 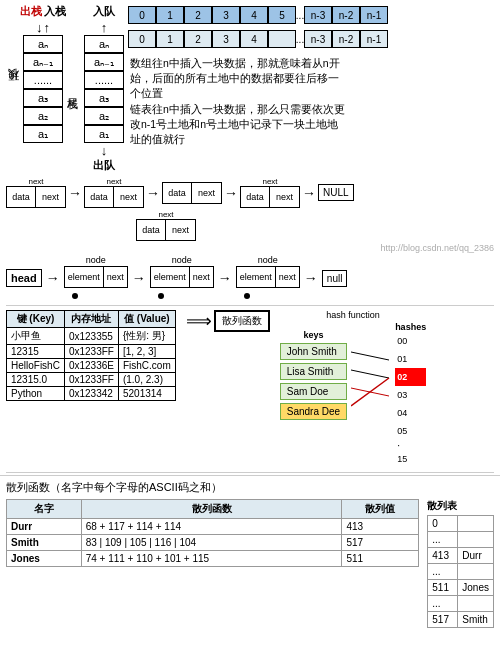 I want to click on ll1-node-last: next data next, so click(x=270, y=192).